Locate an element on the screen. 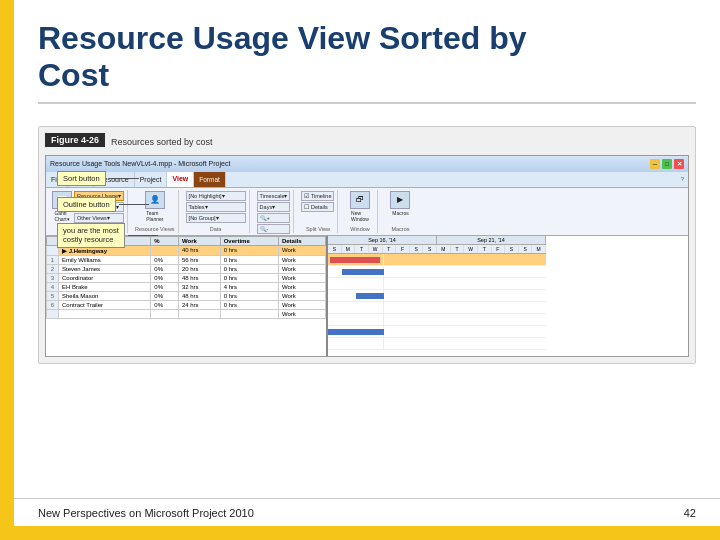 Image resolution: width=720 pixels, height=540 pixels. figure-label: Figure 4-26 is located at coordinates (75, 140).